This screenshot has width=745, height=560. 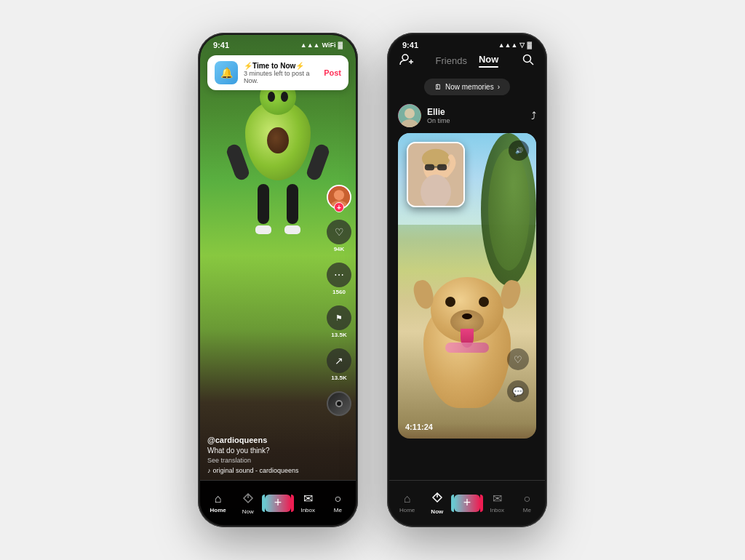 What do you see at coordinates (278, 503) in the screenshot?
I see `add-button-1: +` at bounding box center [278, 503].